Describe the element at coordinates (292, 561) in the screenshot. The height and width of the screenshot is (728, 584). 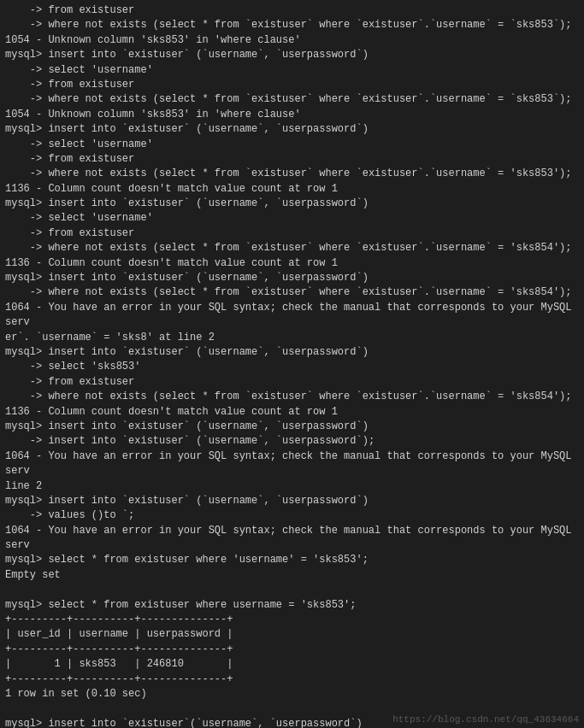
I see `line-35: mysql> select * from existuser where 'us…` at that location.